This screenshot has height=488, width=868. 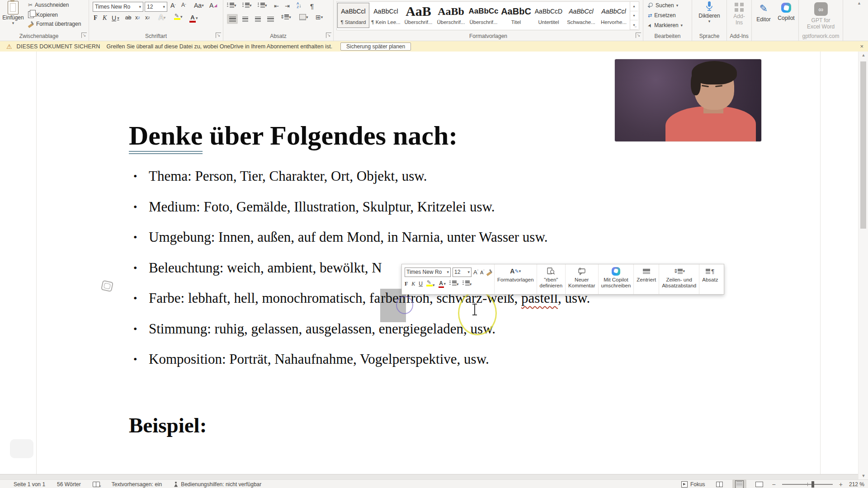 I want to click on show-paragraph-marks-button: ¶, so click(x=312, y=6).